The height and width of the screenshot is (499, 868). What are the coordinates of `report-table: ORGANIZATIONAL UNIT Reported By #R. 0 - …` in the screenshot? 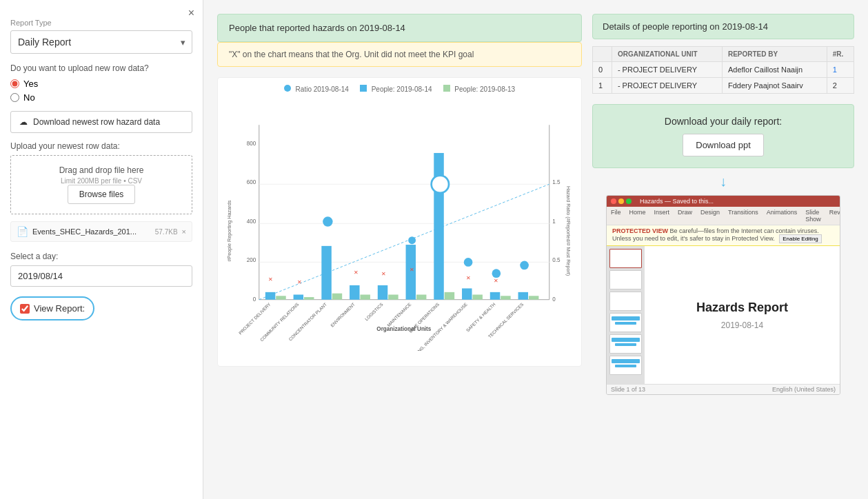 It's located at (723, 70).